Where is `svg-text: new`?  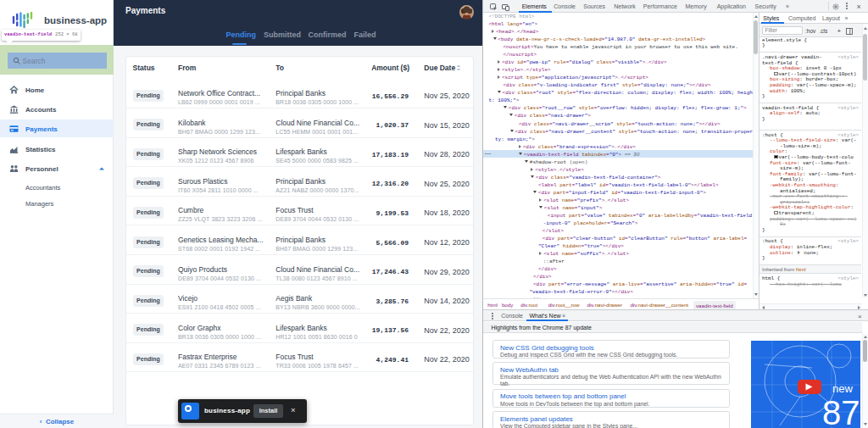
svg-text: new is located at coordinates (843, 388).